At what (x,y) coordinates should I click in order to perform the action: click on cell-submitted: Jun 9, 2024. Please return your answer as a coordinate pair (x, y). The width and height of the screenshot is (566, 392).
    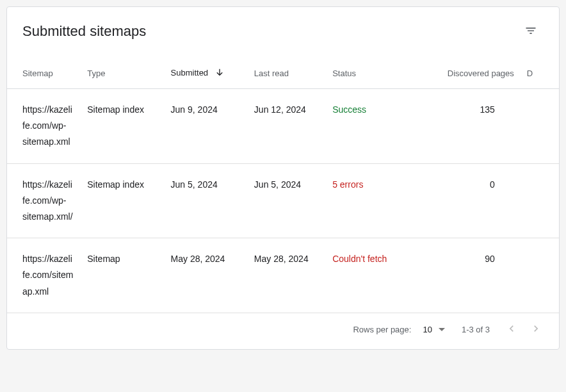
    Looking at the image, I should click on (206, 127).